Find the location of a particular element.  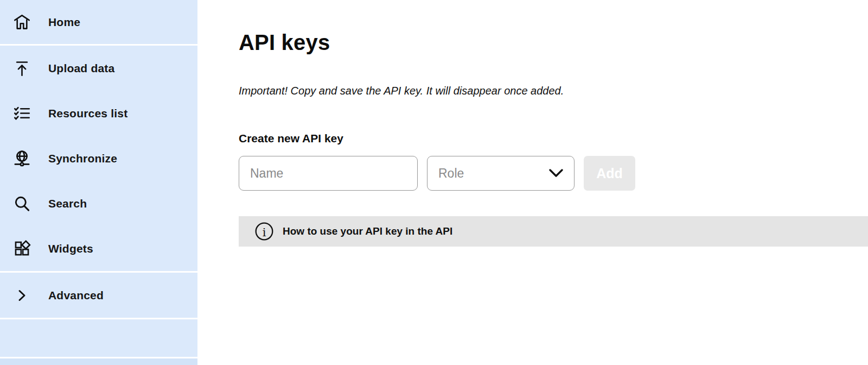

create-api-key-heading: Create new API key is located at coordinates (553, 139).